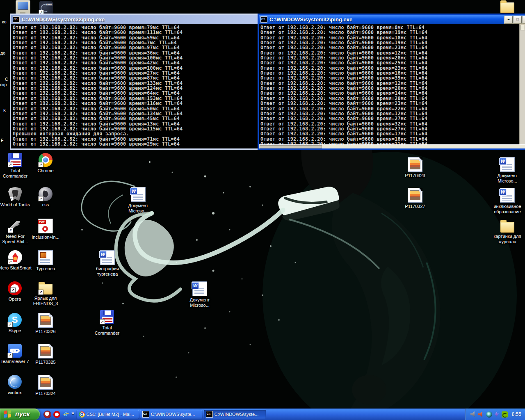 The image size is (525, 420). I want to click on desktop-icon-label: инклюзивное образование, so click(507, 209).